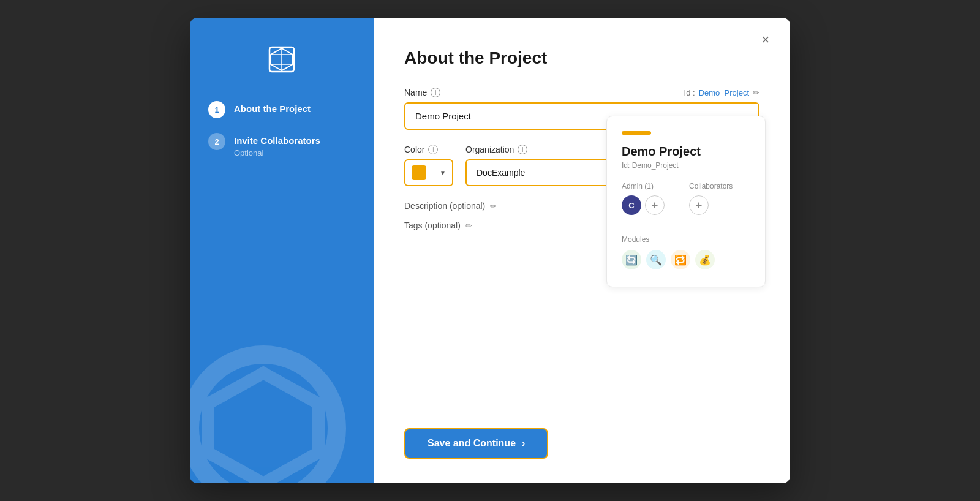 This screenshot has width=980, height=501. What do you see at coordinates (445, 206) in the screenshot?
I see `description-label: Description (optional)` at bounding box center [445, 206].